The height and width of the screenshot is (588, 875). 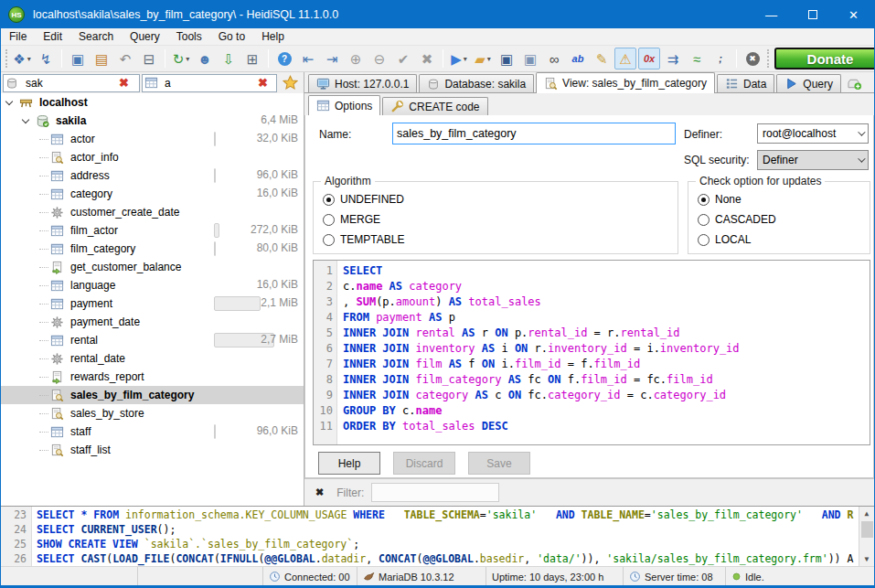 I want to click on radio-check-option-local: LOCAL, so click(x=779, y=240).